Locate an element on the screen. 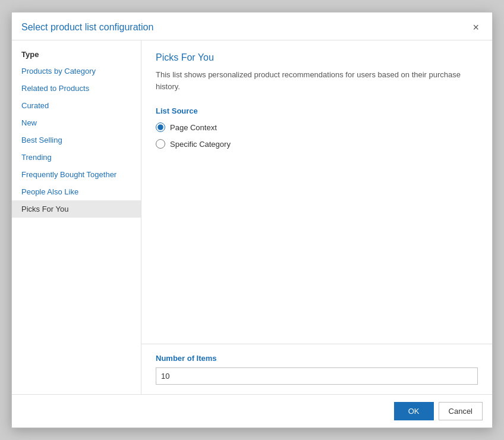 The height and width of the screenshot is (440, 504). number-of-items-input is located at coordinates (317, 376).